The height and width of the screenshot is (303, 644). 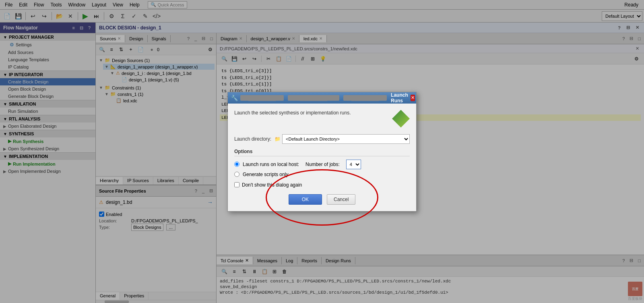 What do you see at coordinates (322, 119) in the screenshot?
I see `modal-desc-row: Launch the selected synthesis or impleme…` at bounding box center [322, 119].